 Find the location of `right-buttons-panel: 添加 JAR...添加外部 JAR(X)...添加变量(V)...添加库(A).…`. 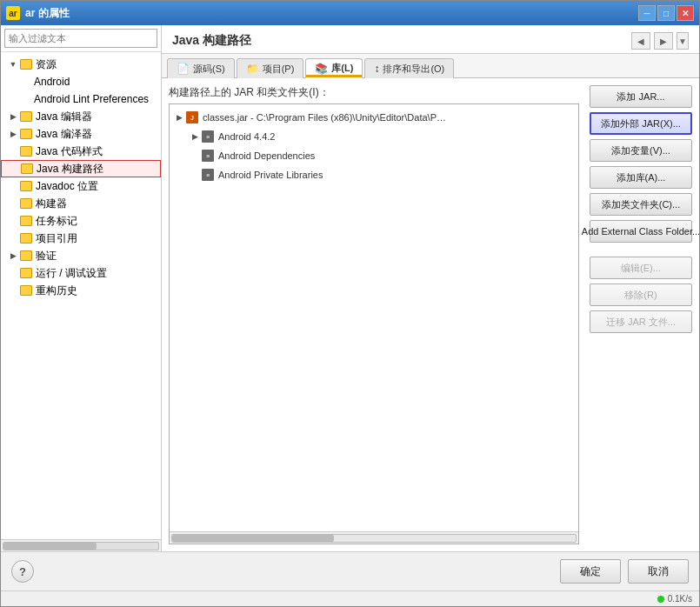

right-buttons-panel: 添加 JAR...添加外部 JAR(X)...添加变量(V)...添加库(A).… is located at coordinates (643, 315).